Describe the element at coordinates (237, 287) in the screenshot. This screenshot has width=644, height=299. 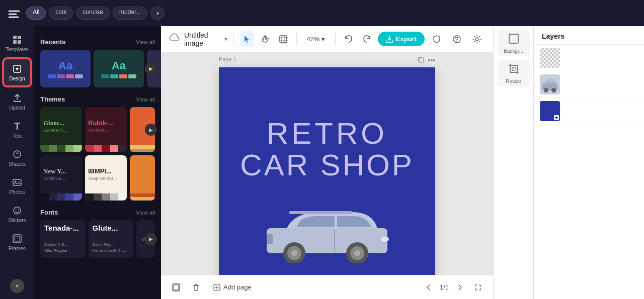
I see `add-page-label: Add page` at that location.